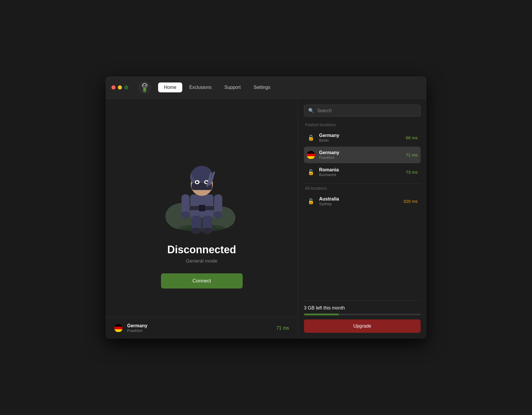 This screenshot has height=415, width=532. What do you see at coordinates (412, 172) in the screenshot?
I see `location-latency-romania-bucharest: 73 ms` at bounding box center [412, 172].